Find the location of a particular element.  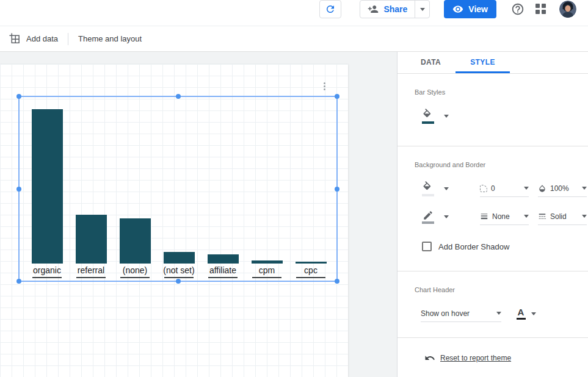

edit-toolbar: Add data Theme and layout is located at coordinates (294, 39).